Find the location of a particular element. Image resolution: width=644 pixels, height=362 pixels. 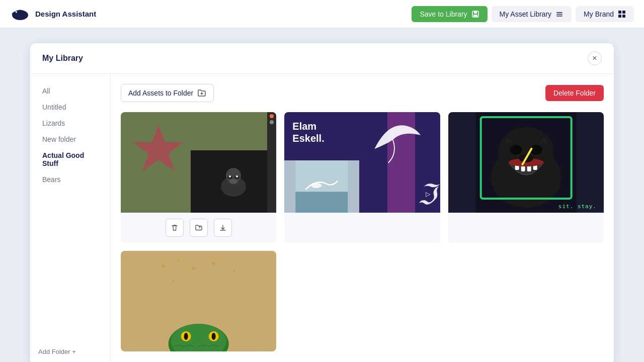

card1-dark-panel is located at coordinates (233, 182).